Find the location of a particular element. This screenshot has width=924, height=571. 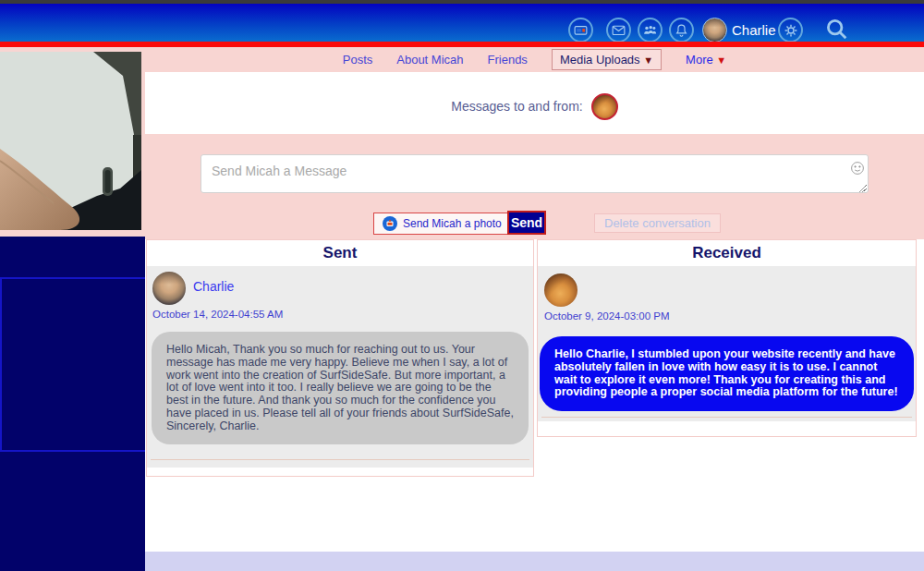

received-column: Received October 9, 2024-03:00 PM Hello … is located at coordinates (726, 338).